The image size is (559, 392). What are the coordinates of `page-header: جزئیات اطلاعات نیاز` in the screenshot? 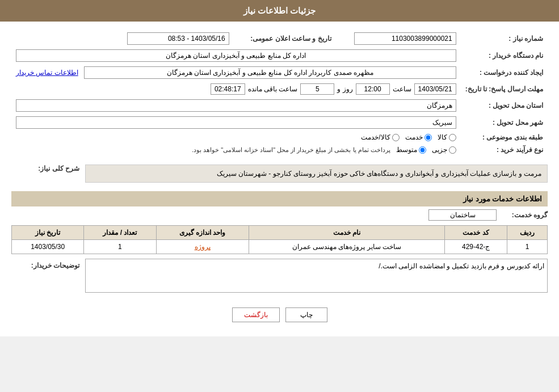 It's located at (279, 11).